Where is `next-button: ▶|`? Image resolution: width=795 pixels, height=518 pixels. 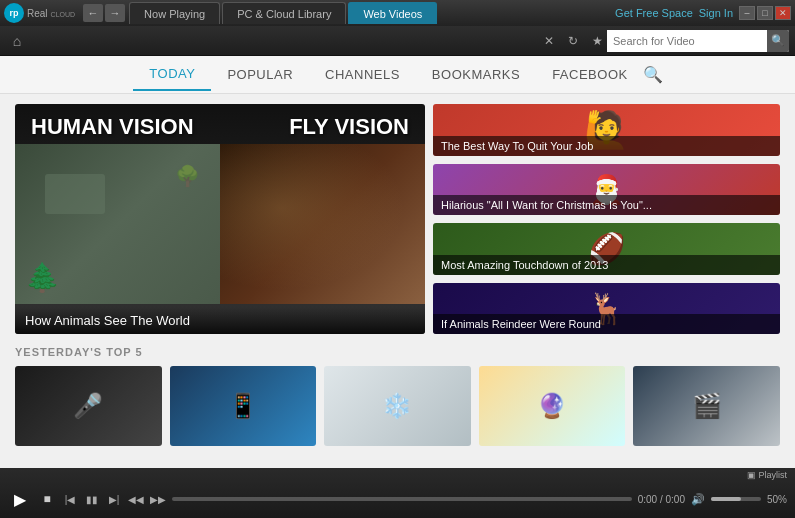
next-button: ▶| is located at coordinates (114, 499).